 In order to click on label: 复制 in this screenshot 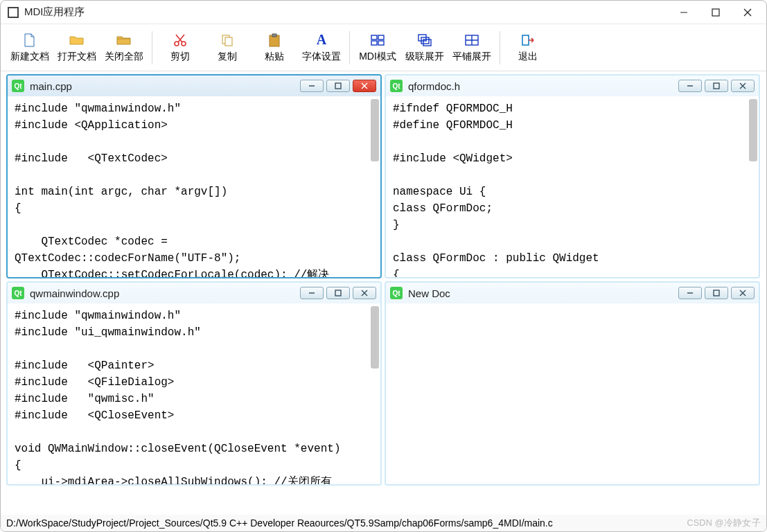, I will do `click(227, 57)`.